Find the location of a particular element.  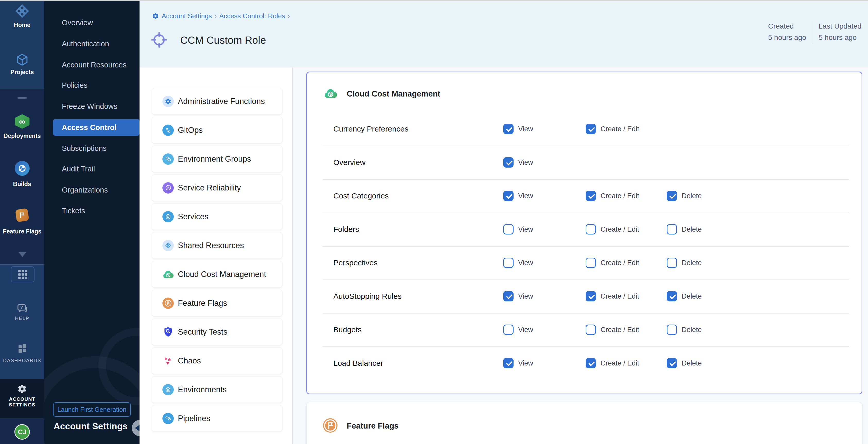

rail-item-home-label: Home is located at coordinates (22, 25).